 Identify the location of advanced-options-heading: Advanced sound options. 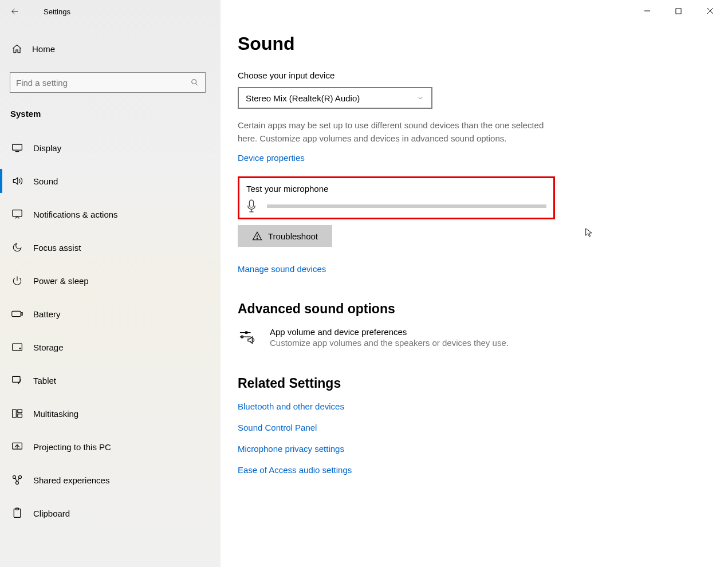
(474, 309).